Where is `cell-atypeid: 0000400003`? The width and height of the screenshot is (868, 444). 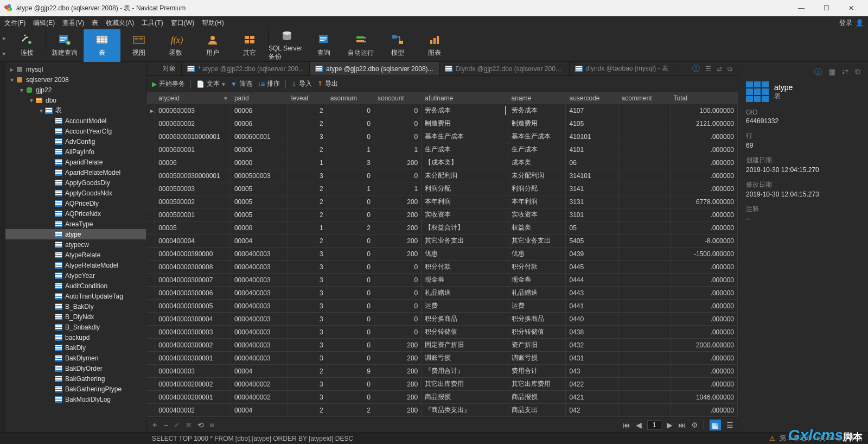 cell-atypeid: 0000400003 is located at coordinates (193, 371).